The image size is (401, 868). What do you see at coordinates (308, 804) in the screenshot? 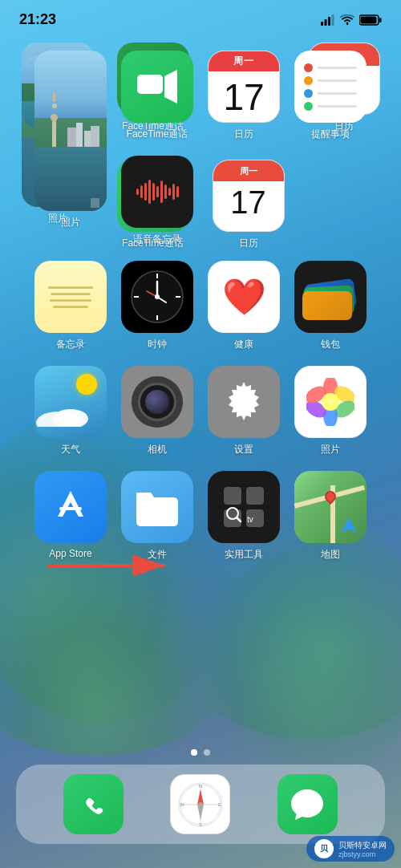
I see `dock-messages` at bounding box center [308, 804].